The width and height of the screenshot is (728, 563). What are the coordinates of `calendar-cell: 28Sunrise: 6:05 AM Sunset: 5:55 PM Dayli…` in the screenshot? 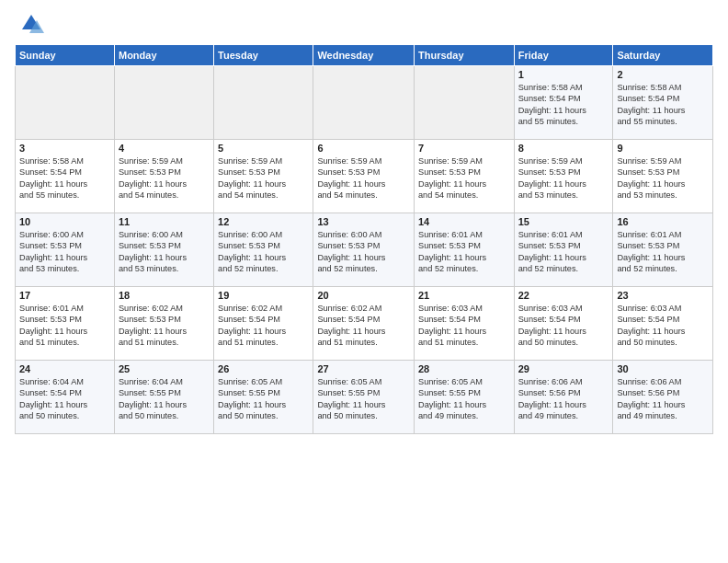 It's located at (465, 397).